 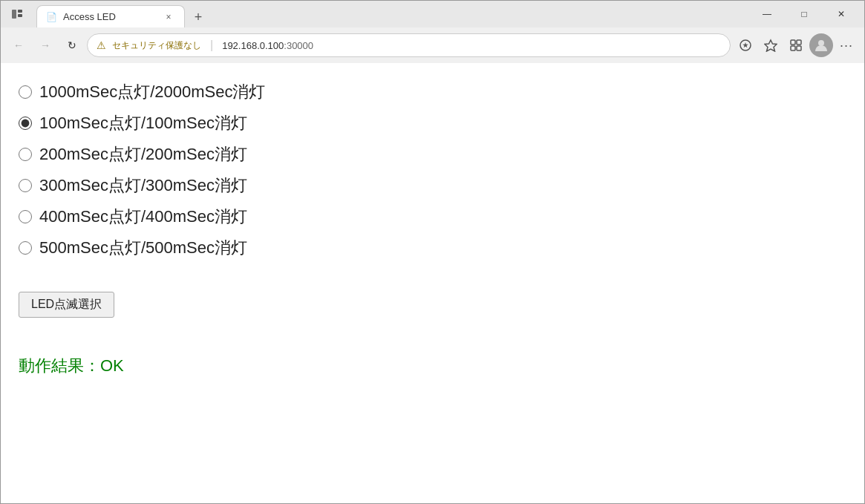 What do you see at coordinates (392, 14) in the screenshot?
I see `tabs-container: 📄 Access LED × +` at bounding box center [392, 14].